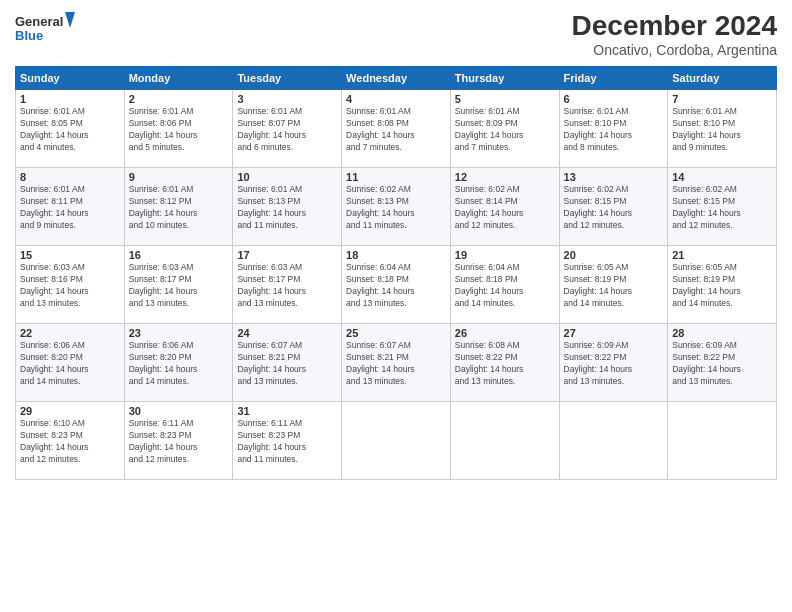  Describe the element at coordinates (70, 177) in the screenshot. I see `day-number: 8` at that location.